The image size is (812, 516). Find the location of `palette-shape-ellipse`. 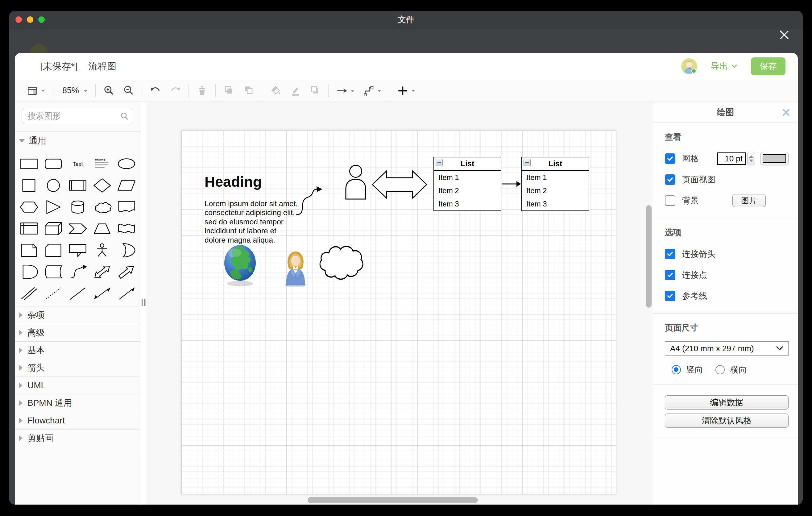

palette-shape-ellipse is located at coordinates (127, 164).